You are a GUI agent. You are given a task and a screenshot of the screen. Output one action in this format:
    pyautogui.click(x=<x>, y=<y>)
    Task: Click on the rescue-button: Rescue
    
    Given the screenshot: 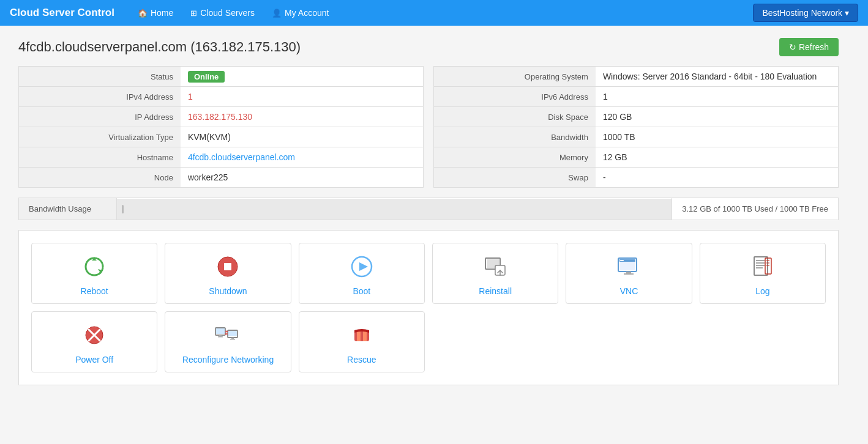 What is the action you would take?
    pyautogui.click(x=362, y=342)
    